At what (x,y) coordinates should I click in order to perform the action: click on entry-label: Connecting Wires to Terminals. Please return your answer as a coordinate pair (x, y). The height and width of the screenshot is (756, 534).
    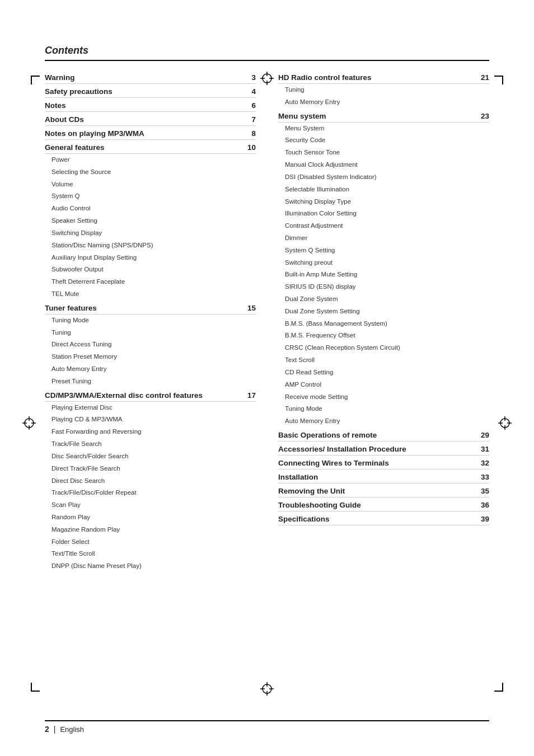
    Looking at the image, I should click on (377, 463).